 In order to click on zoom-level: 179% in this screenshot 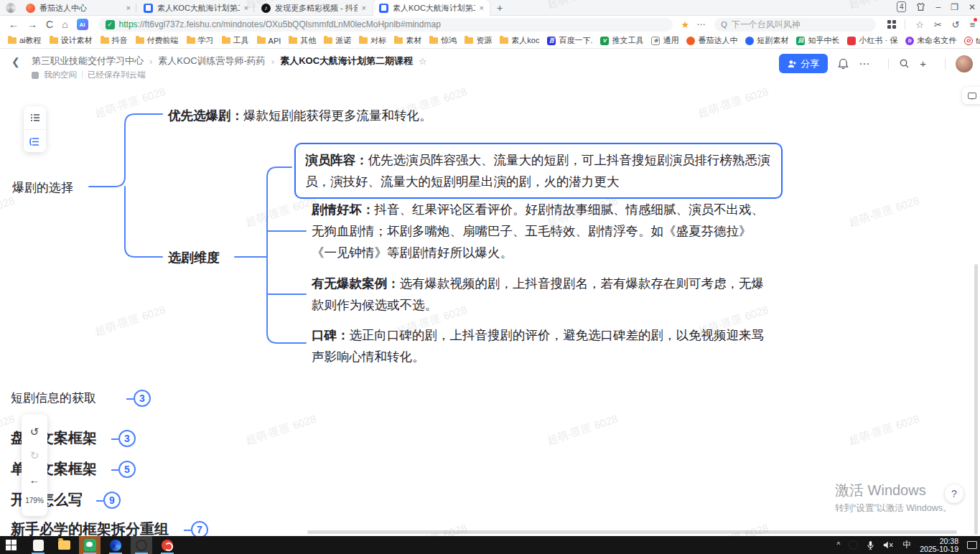, I will do `click(34, 501)`.